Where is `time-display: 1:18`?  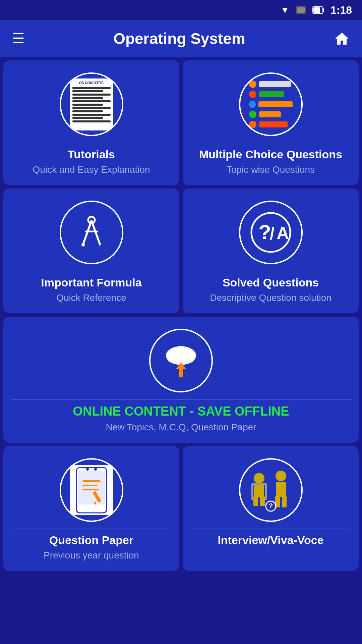
time-display: 1:18 is located at coordinates (341, 10).